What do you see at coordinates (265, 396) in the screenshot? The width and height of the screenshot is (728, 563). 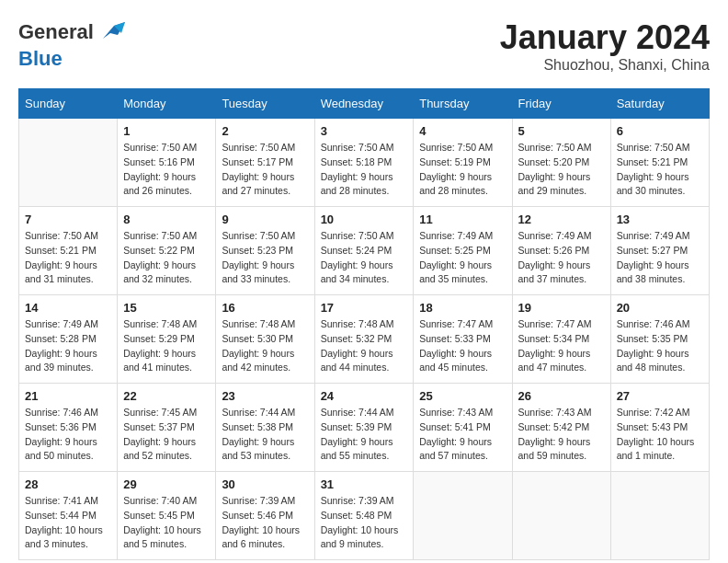 I see `day-number: 23` at bounding box center [265, 396].